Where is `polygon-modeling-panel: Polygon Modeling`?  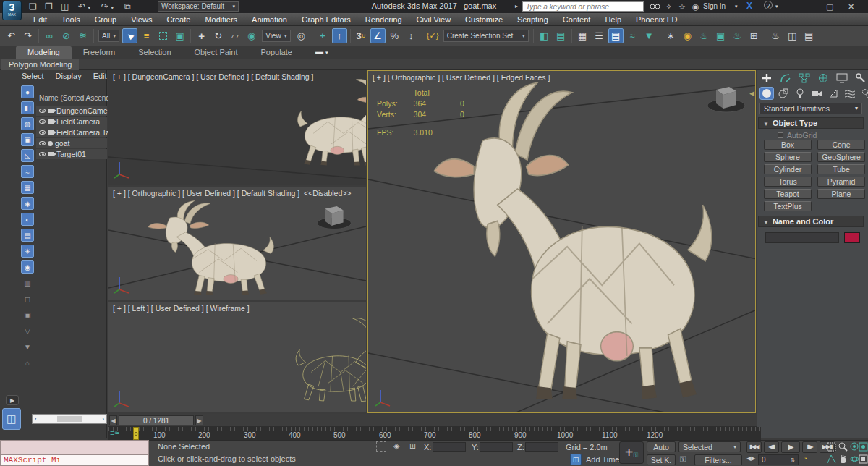
polygon-modeling-panel: Polygon Modeling is located at coordinates (41, 64).